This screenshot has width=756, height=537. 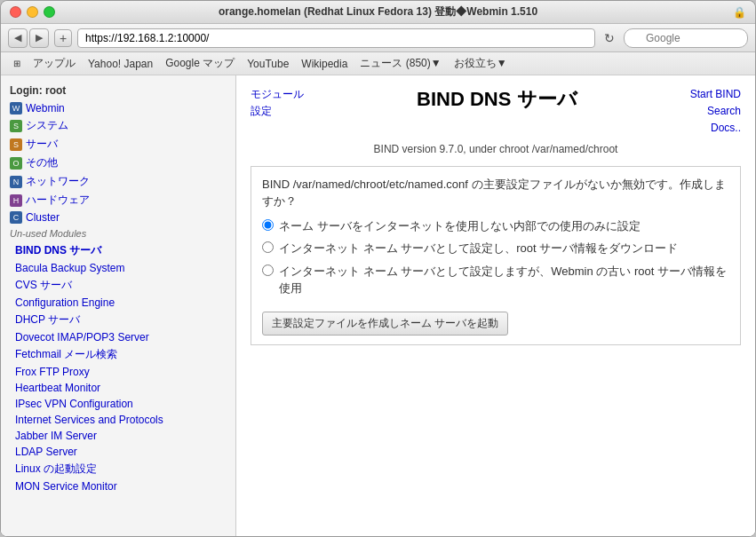 I want to click on sidebar-item-cluster: C Cluster, so click(x=118, y=217).